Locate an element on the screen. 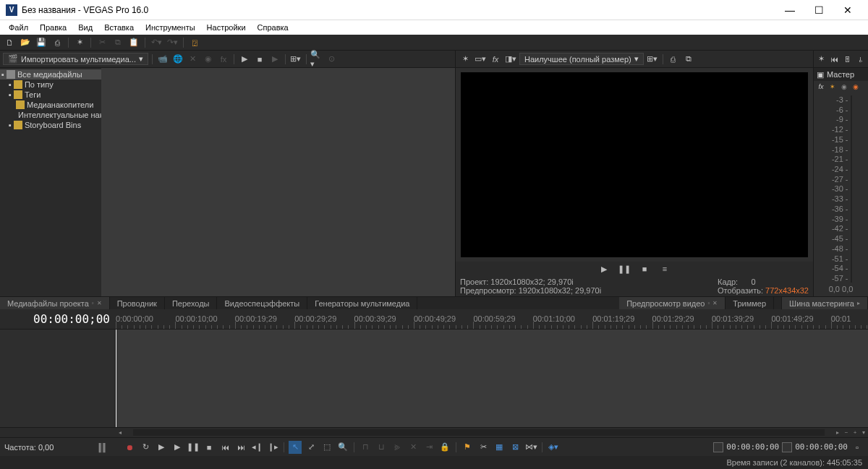 Image resolution: width=868 pixels, height=469 pixels. ignore-icon: ⊠ is located at coordinates (515, 447).